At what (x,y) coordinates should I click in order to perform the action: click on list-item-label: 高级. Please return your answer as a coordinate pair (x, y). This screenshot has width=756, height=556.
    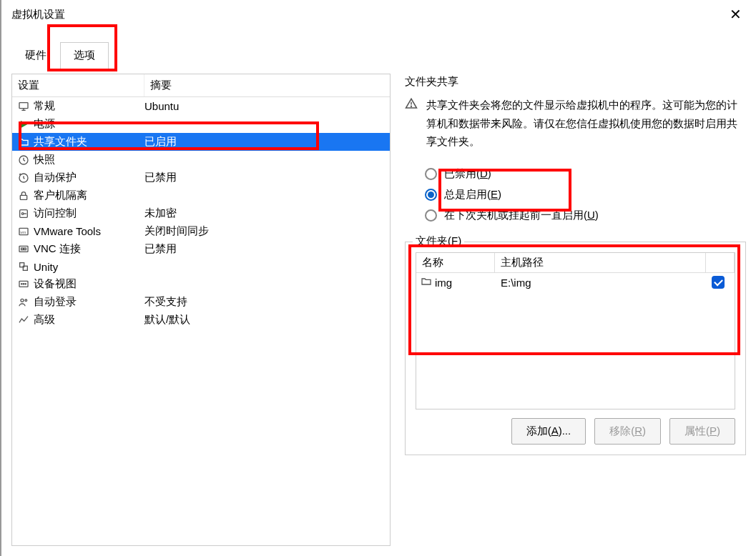
    Looking at the image, I should click on (89, 320).